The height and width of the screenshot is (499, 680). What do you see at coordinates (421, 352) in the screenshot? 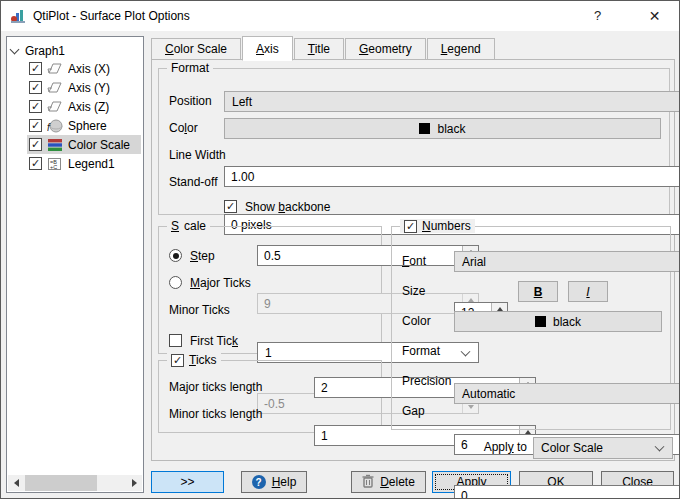
I see `numbers-format-label: Format` at bounding box center [421, 352].